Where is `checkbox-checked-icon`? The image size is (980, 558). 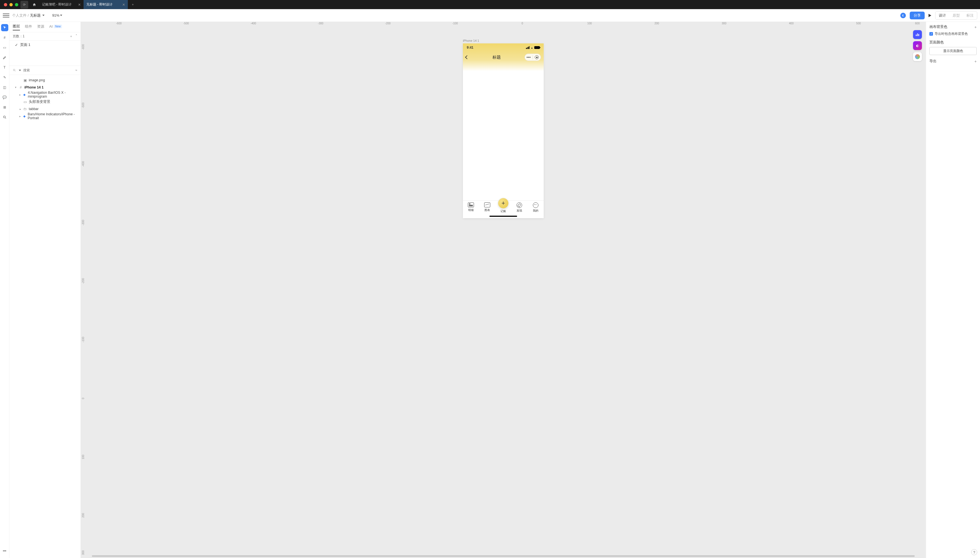 checkbox-checked-icon is located at coordinates (931, 34).